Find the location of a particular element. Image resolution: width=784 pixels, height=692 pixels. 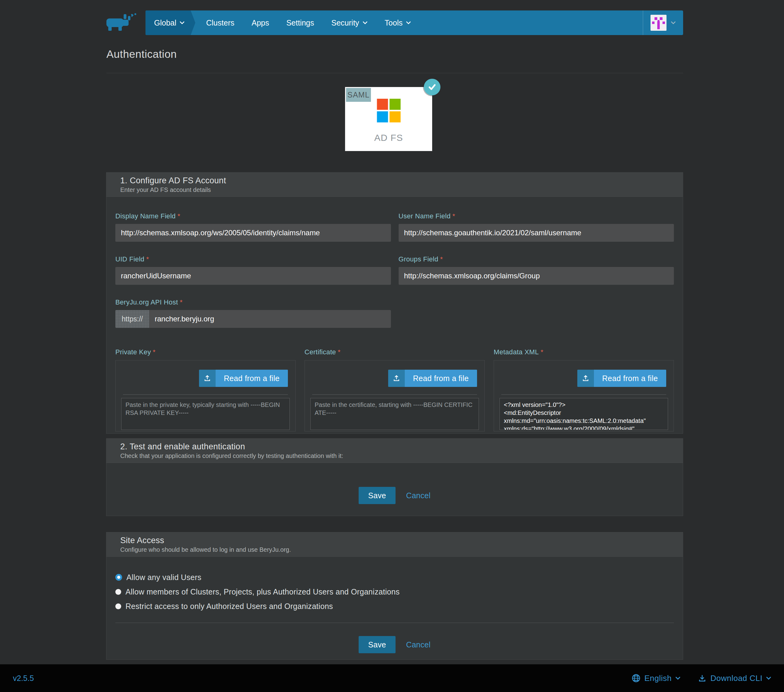

user-avatar-identicon is located at coordinates (659, 23).